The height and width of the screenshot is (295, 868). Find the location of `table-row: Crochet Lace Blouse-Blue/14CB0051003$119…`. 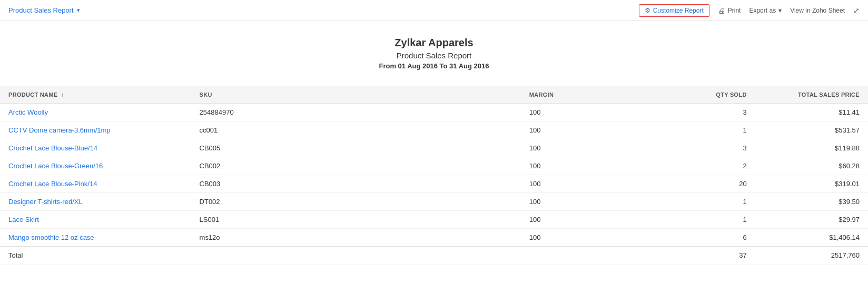

table-row: Crochet Lace Blouse-Blue/14CB0051003$119… is located at coordinates (434, 148).